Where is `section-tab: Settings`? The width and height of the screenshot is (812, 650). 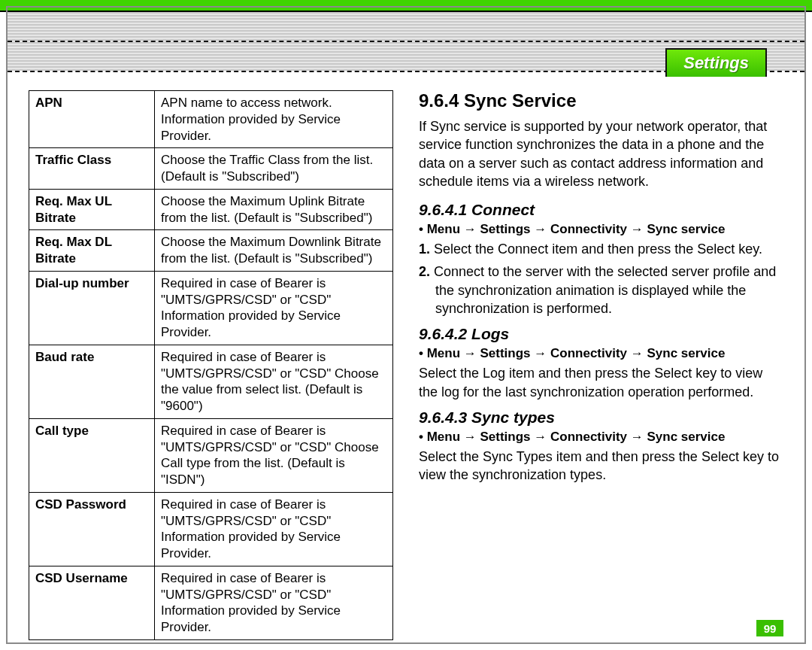 section-tab: Settings is located at coordinates (716, 62).